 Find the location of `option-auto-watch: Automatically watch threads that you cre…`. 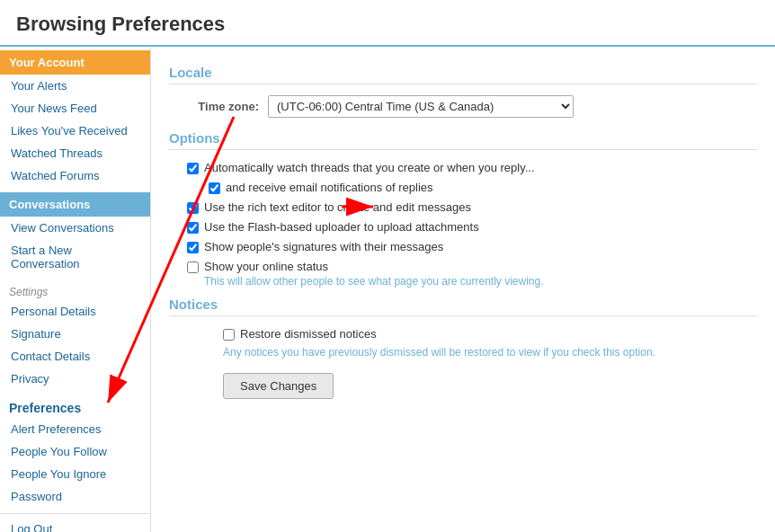

option-auto-watch: Automatically watch threads that you cre… is located at coordinates (472, 167).